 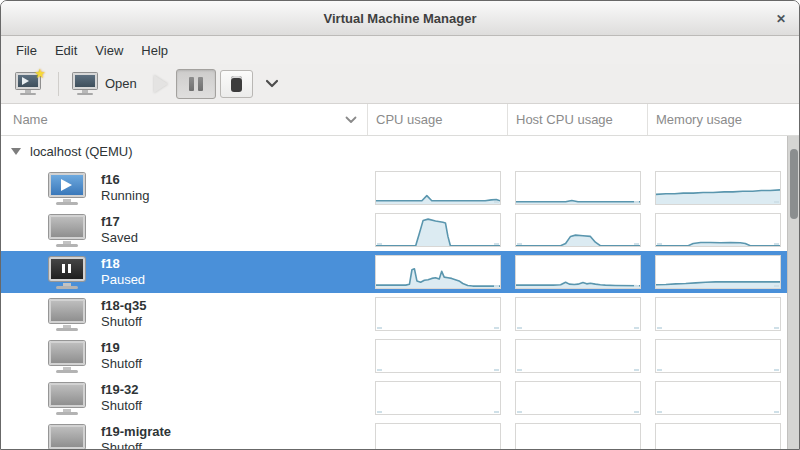 I want to click on vm-row-f16: f16Running, so click(x=394, y=188).